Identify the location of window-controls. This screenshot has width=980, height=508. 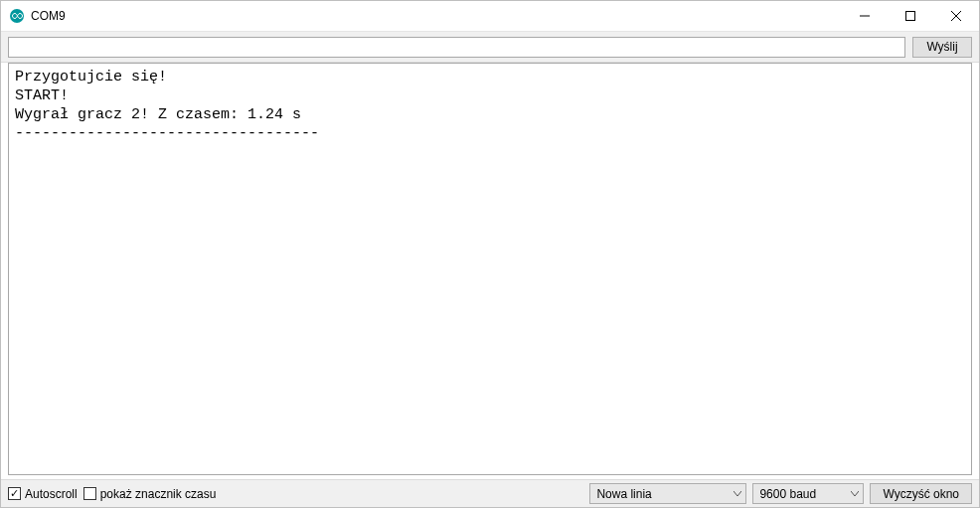
(910, 16).